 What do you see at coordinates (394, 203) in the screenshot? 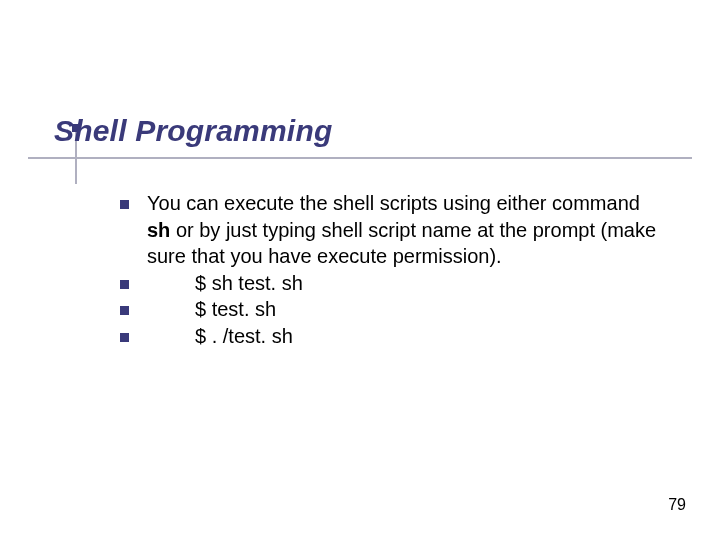
I see `body-main-pre: You can execute the shell scripts using …` at bounding box center [394, 203].